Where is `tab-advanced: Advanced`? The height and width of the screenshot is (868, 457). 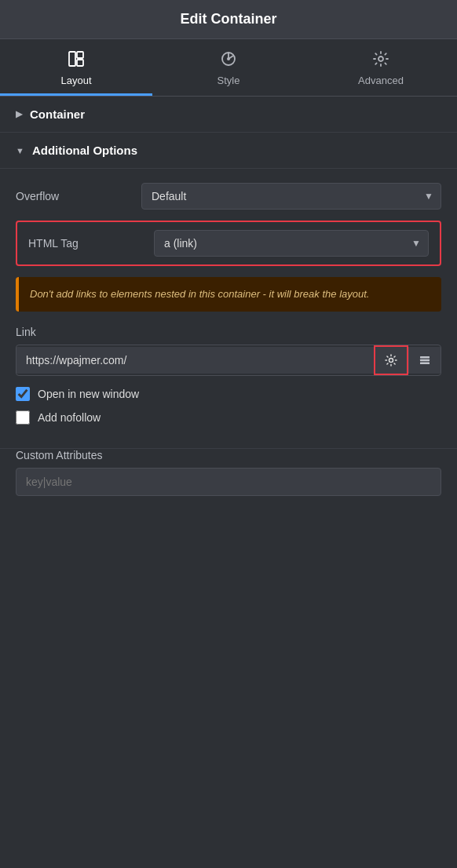
tab-advanced: Advanced is located at coordinates (381, 67).